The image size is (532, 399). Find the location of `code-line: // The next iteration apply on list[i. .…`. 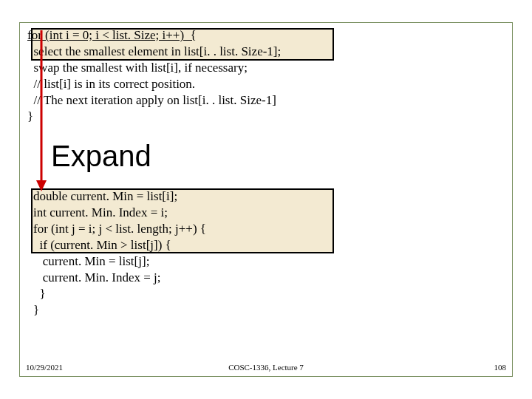

code-line: // The next iteration apply on list[i. .… is located at coordinates (154, 100).